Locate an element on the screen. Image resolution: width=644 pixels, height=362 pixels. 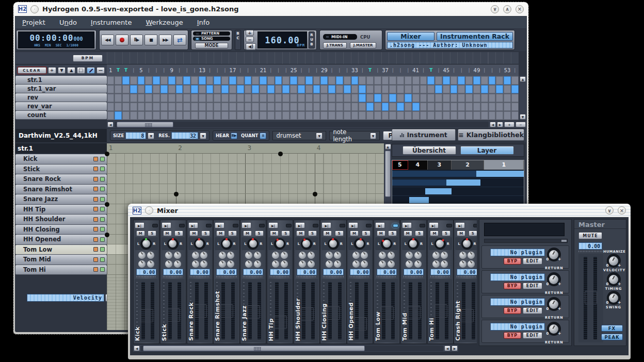
timeline-position-1: 1 is located at coordinates (110, 70).